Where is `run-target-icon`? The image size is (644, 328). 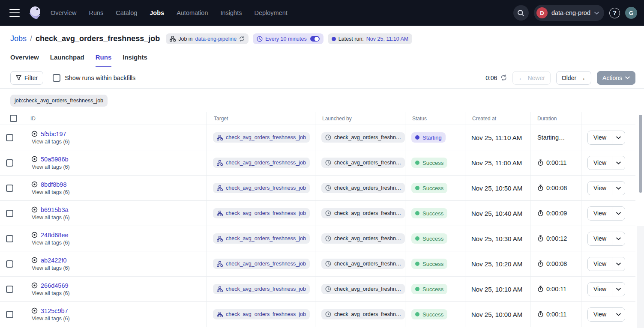
run-target-icon is located at coordinates (34, 210).